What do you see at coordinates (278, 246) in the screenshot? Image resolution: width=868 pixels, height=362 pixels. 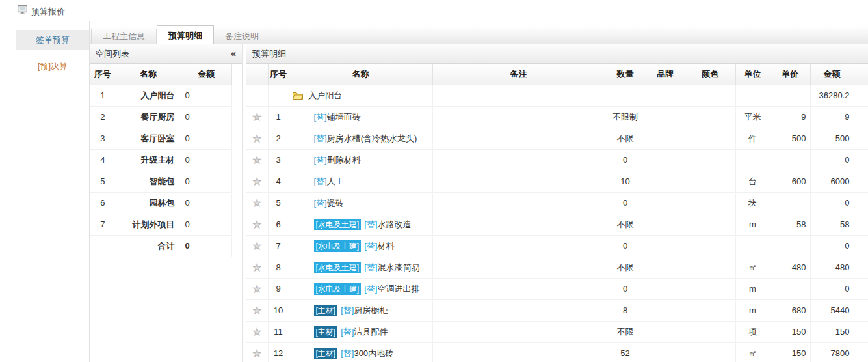 I see `detail-row-no: 7` at bounding box center [278, 246].